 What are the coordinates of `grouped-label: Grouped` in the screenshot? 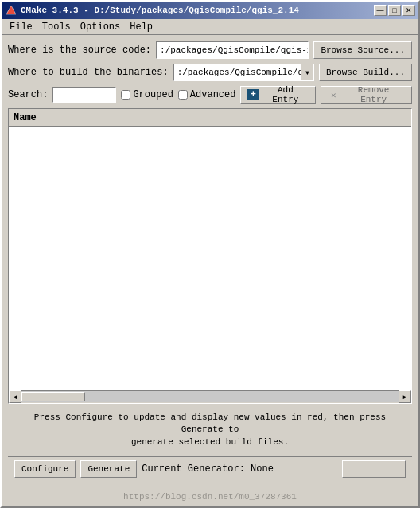 It's located at (153, 95).